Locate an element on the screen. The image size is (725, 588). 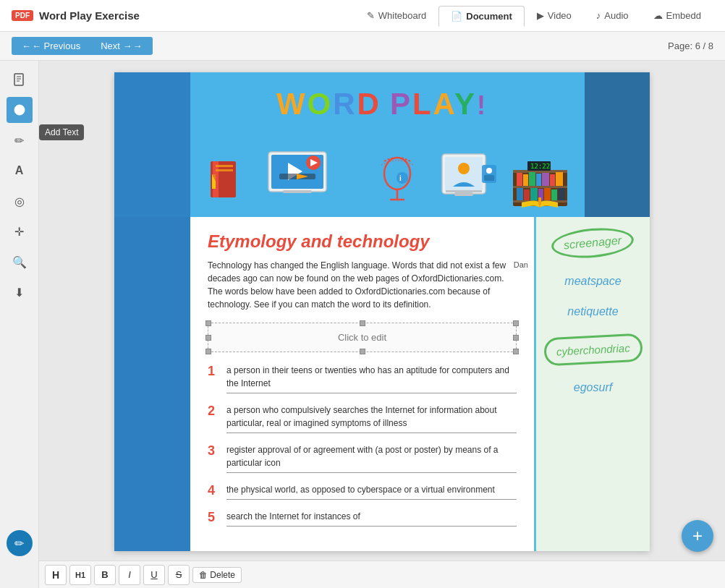
document-icon: 📄 is located at coordinates (457, 16).